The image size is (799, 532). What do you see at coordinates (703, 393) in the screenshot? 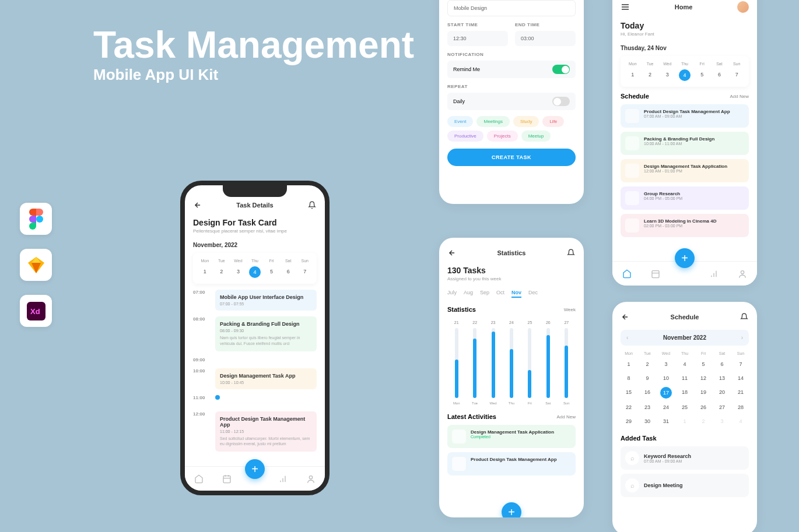
I see `calendar-day: 19` at bounding box center [703, 393].